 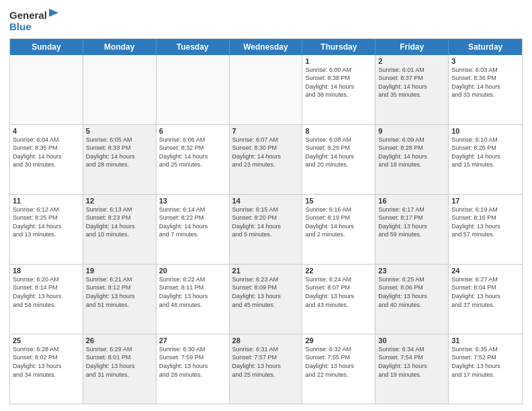 What do you see at coordinates (339, 95) in the screenshot?
I see `cell-text-line: and 38 minutes.` at bounding box center [339, 95].